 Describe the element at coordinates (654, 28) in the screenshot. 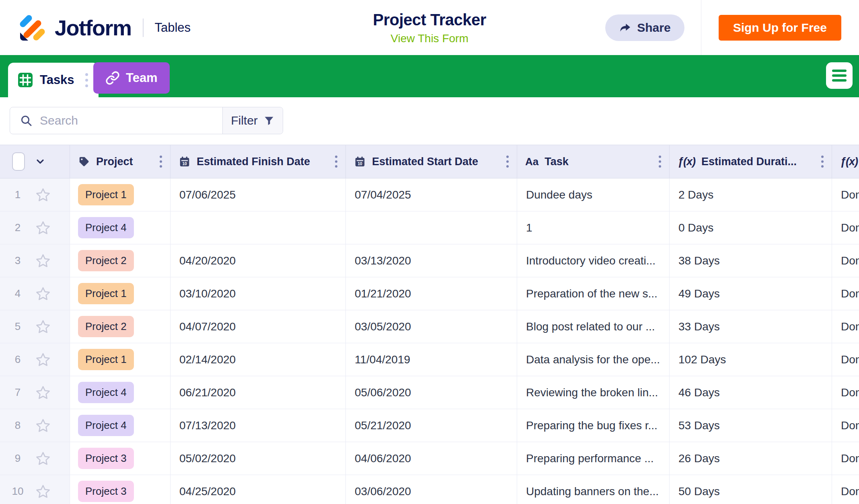

I see `share-label: Share` at that location.